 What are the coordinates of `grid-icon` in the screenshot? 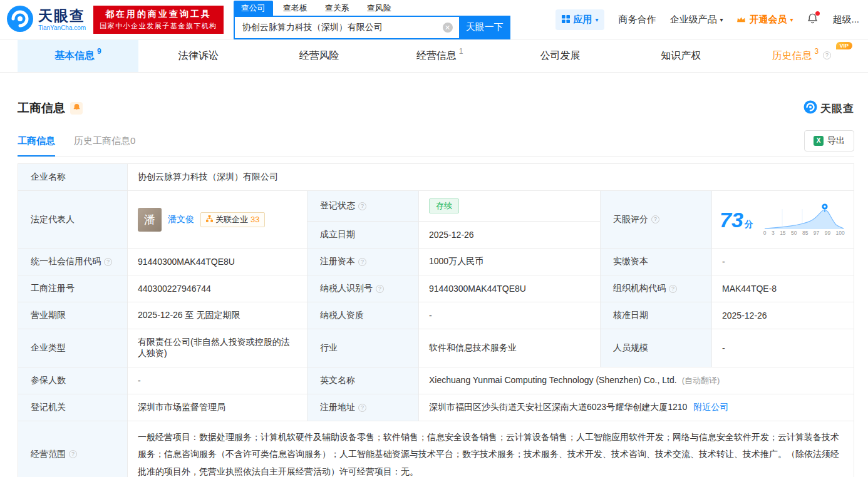 It's located at (566, 20).